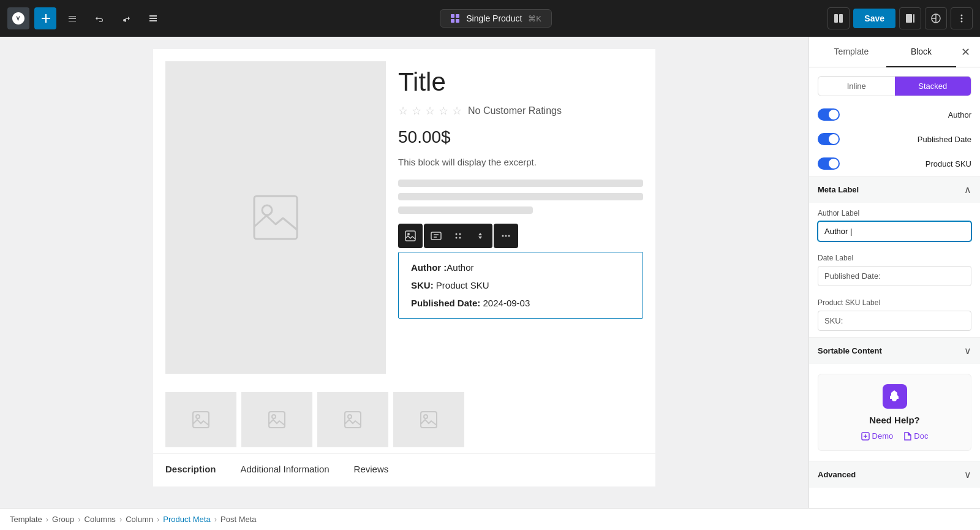 This screenshot has width=980, height=530. Describe the element at coordinates (968, 190) in the screenshot. I see `meta-label-chevron: ∧` at that location.